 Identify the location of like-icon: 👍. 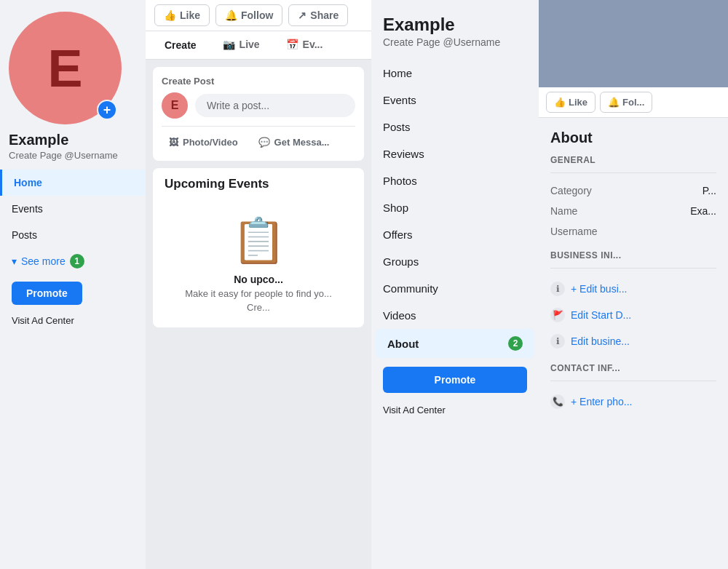
(170, 15).